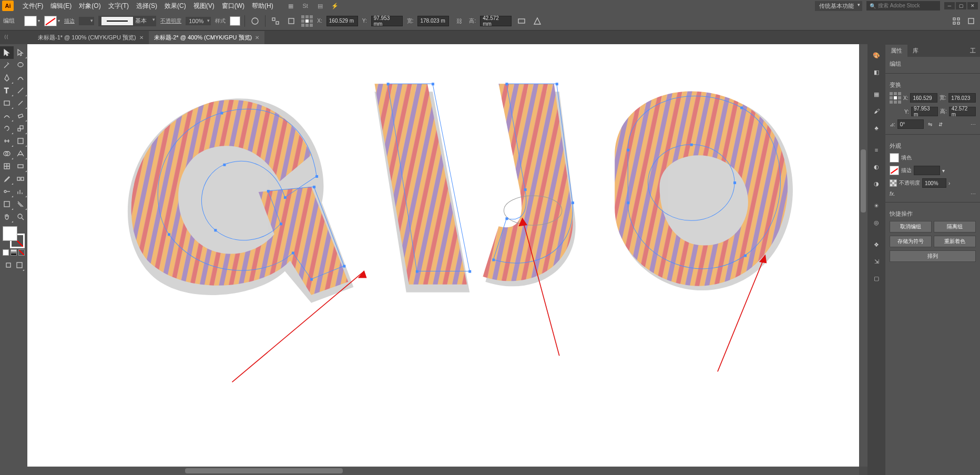 The image size is (980, 475). Describe the element at coordinates (962, 112) in the screenshot. I see `p-h-field: 42.572 m` at that location.